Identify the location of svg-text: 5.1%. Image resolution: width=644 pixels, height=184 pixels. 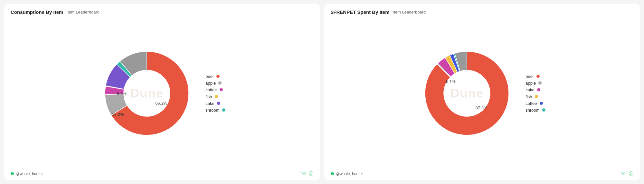
(451, 82).